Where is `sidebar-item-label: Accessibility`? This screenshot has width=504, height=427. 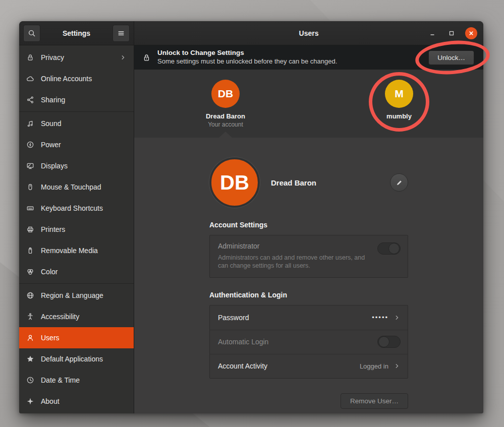
sidebar-item-label: Accessibility is located at coordinates (84, 317).